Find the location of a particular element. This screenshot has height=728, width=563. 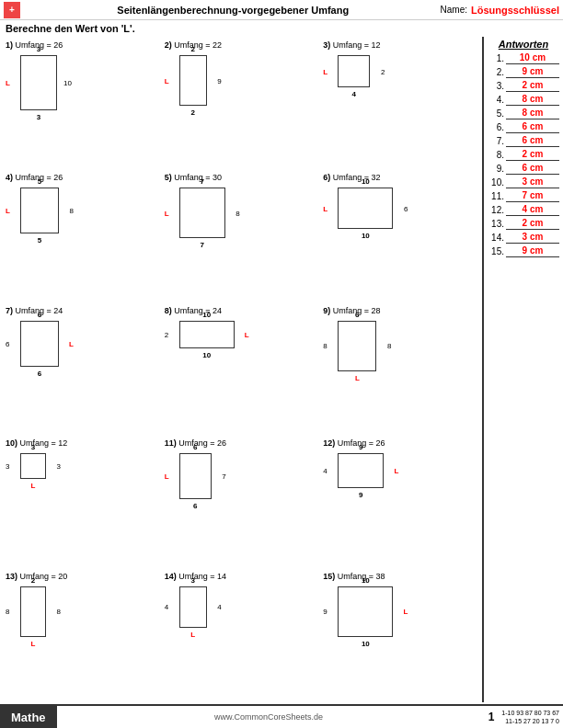

problem-cell: 13) Umfang = 20 2 L 8 8 is located at coordinates (83, 635).